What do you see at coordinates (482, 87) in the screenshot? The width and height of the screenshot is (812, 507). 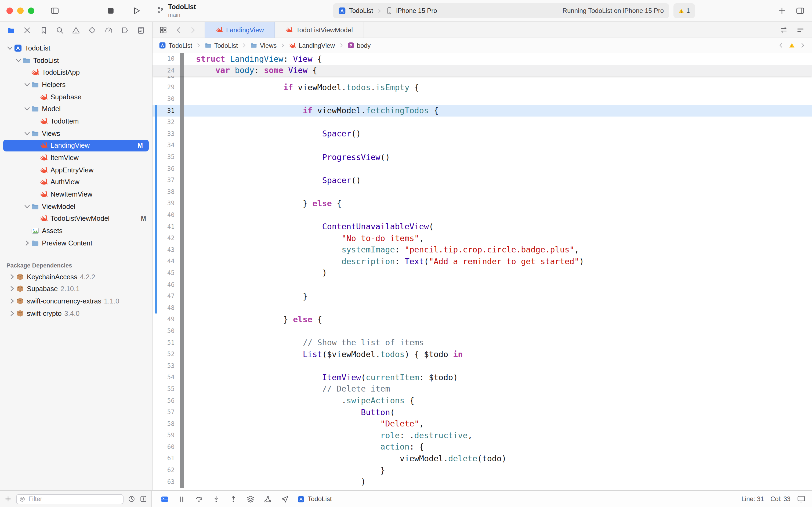 I see `code-line-29: 29 if viewModel.todos.isEmpty {` at bounding box center [482, 87].